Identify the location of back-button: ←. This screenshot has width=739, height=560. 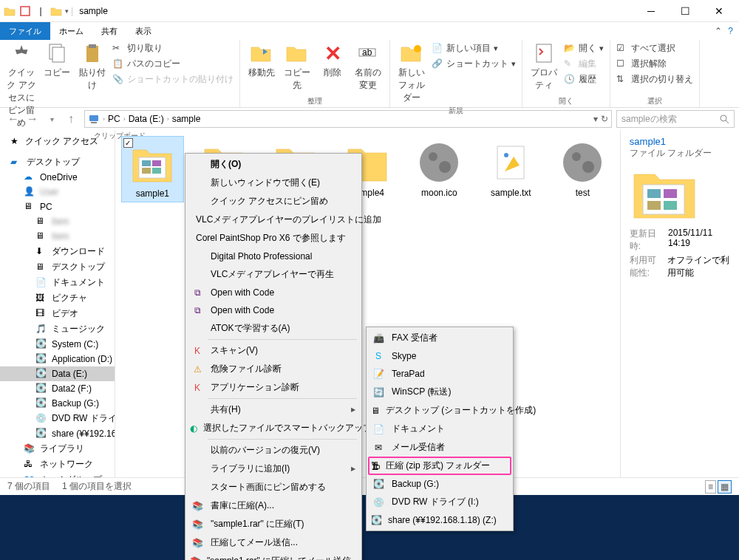
(13, 119).